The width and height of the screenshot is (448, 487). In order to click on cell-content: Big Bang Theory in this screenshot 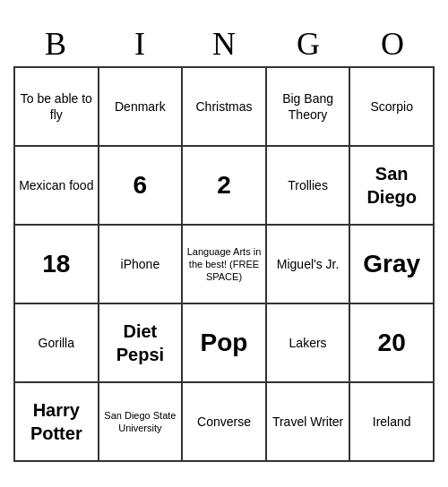, I will do `click(308, 107)`.